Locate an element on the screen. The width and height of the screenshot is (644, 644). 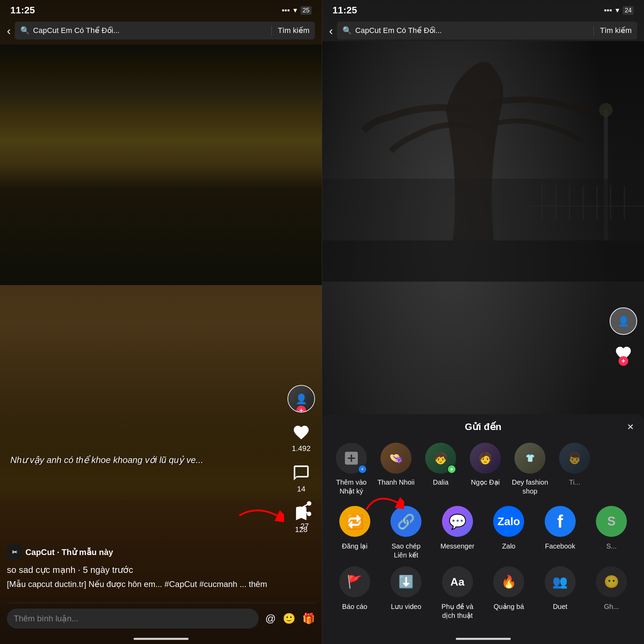
contact-avatar-thanh: 👒 is located at coordinates (396, 458).